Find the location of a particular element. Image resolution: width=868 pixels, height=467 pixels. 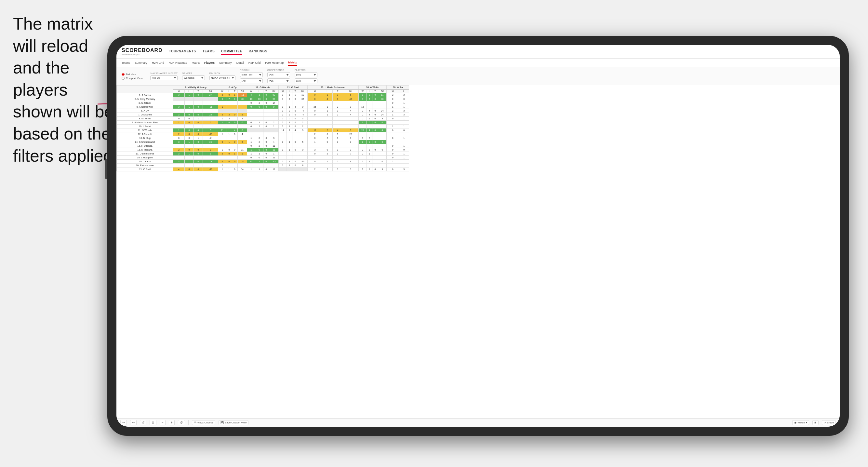

players-filter: Players (All) (All) is located at coordinates (306, 76).